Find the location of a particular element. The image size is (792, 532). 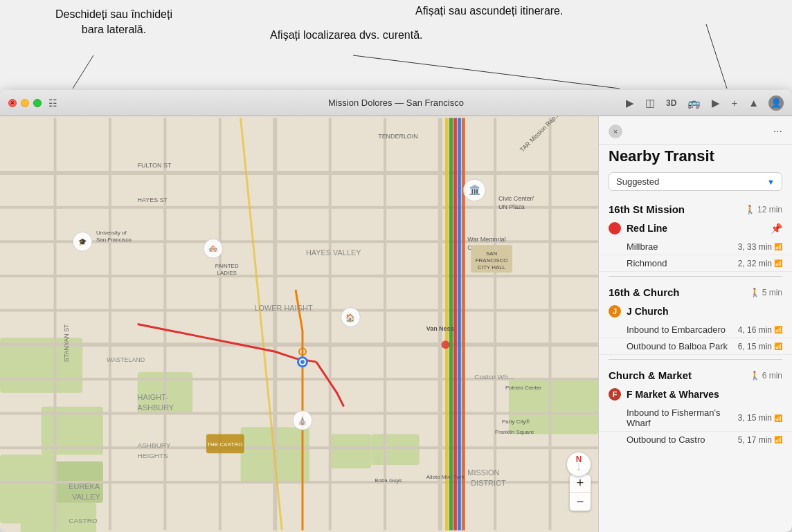

time-richmond: 2, 32 min 📶 is located at coordinates (760, 264).